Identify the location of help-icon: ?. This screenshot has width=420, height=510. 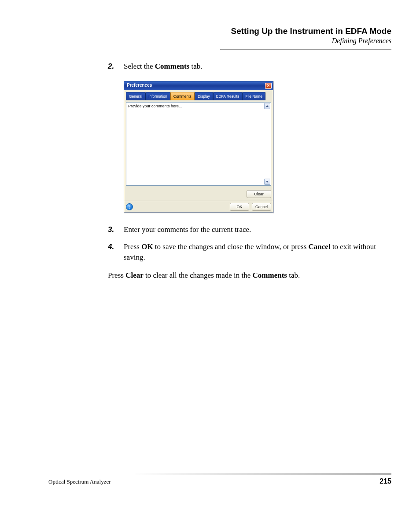
(129, 207).